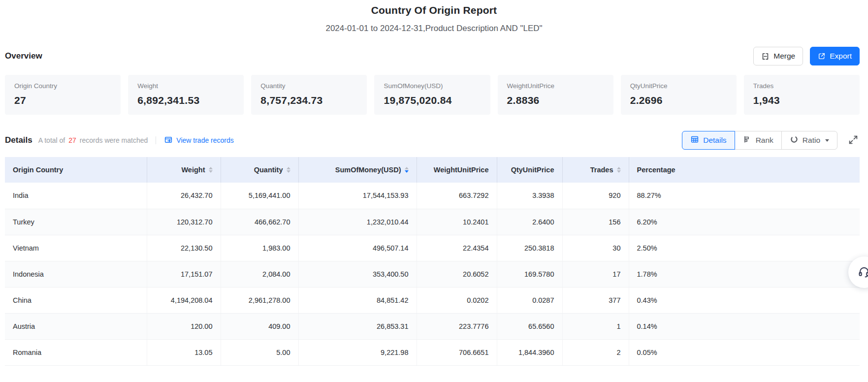 This screenshot has width=868, height=382. What do you see at coordinates (38, 170) in the screenshot?
I see `column-header-label: Origin Country` at bounding box center [38, 170].